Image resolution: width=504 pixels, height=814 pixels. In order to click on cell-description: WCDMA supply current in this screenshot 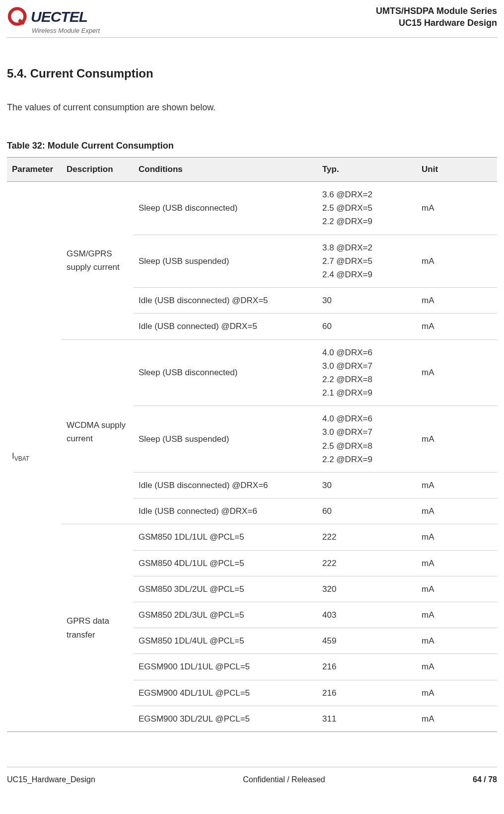, I will do `click(97, 432)`.